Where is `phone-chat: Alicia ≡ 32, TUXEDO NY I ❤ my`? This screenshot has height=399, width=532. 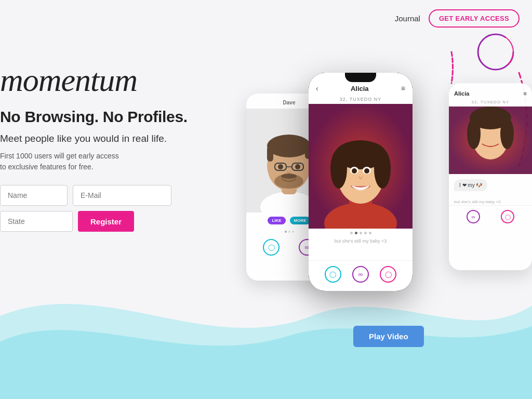
phone-chat: Alicia ≡ 32, TUXEDO NY I ❤ my is located at coordinates (490, 177).